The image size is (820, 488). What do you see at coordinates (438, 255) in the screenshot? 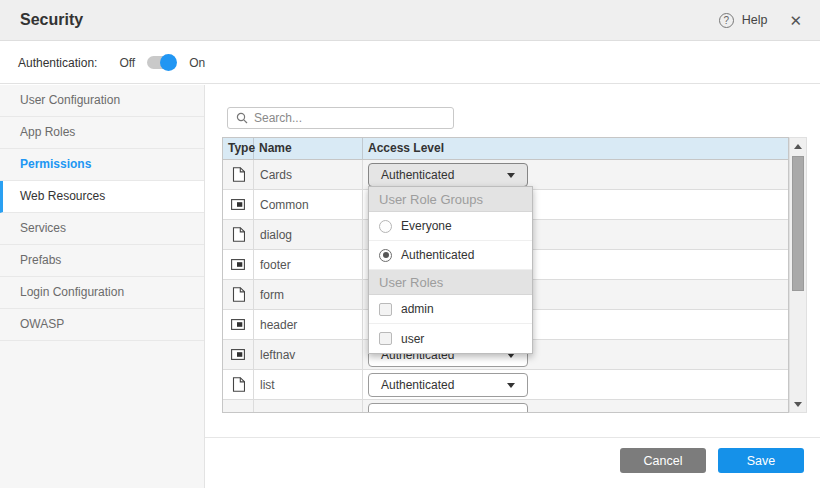
I see `dropdown-option-label: Authenticated` at bounding box center [438, 255].